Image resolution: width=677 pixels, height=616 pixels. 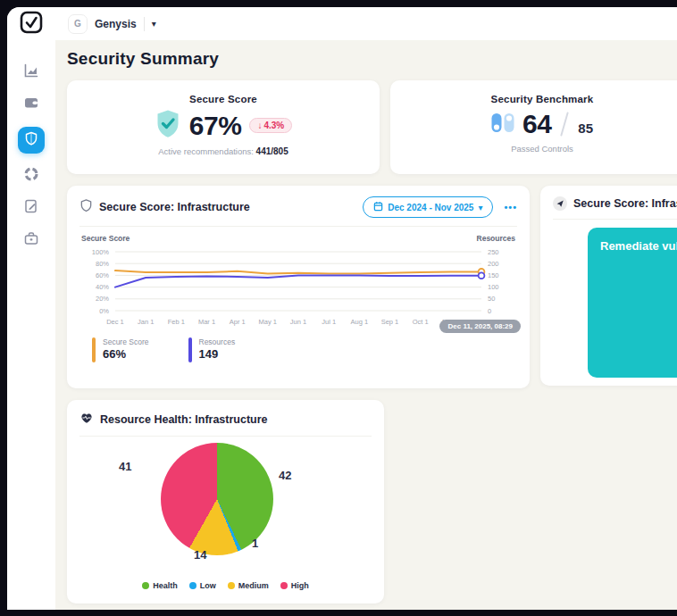 What do you see at coordinates (31, 140) in the screenshot?
I see `sidebar-item-security` at bounding box center [31, 140].